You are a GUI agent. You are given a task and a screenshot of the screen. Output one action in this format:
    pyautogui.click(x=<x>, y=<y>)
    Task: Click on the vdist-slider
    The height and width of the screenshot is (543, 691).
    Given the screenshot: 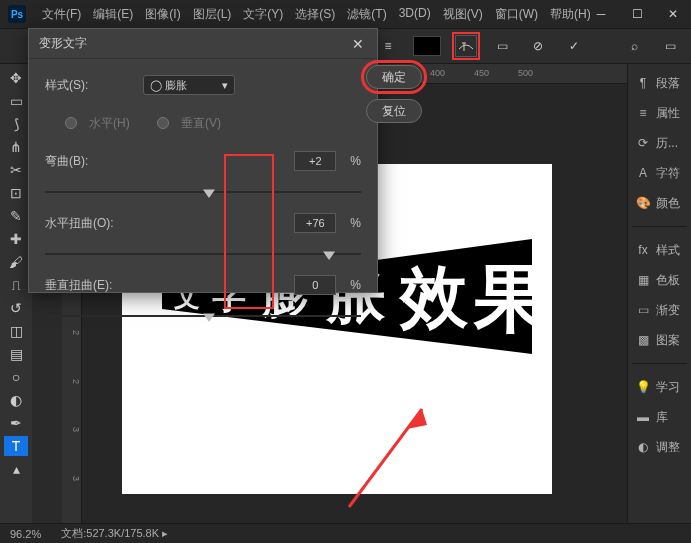 What is the action you would take?
    pyautogui.click(x=203, y=316)
    